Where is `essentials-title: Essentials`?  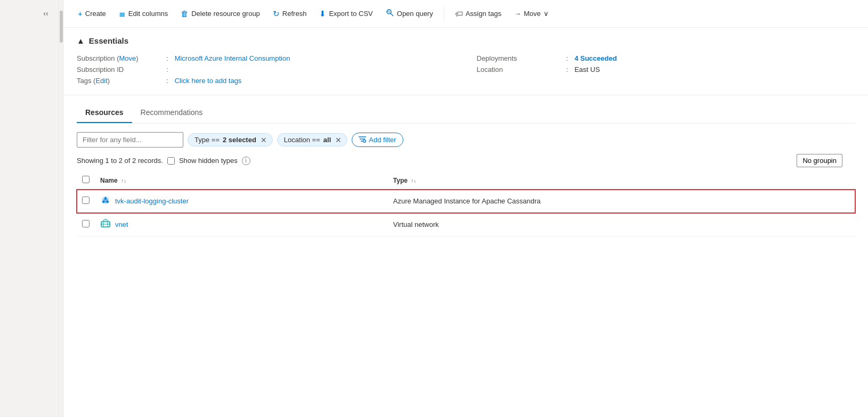
essentials-title: Essentials is located at coordinates (109, 40).